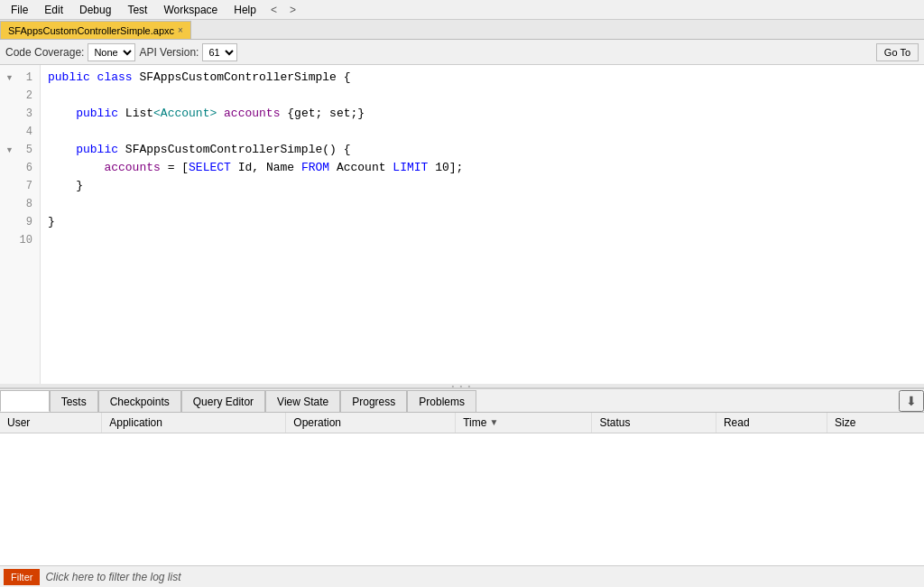  I want to click on menu-debug: Debug, so click(96, 10).